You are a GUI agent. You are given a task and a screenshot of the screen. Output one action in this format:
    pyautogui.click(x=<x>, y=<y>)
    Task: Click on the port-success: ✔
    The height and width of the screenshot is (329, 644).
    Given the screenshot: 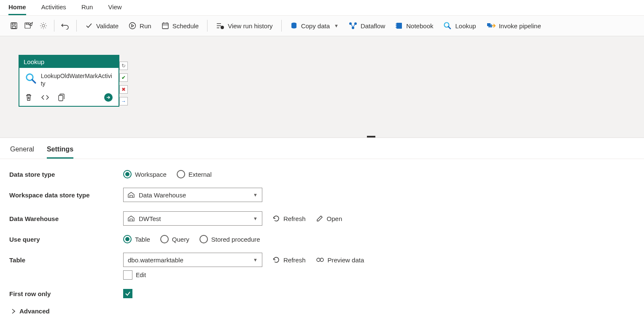 What is the action you would take?
    pyautogui.click(x=124, y=78)
    